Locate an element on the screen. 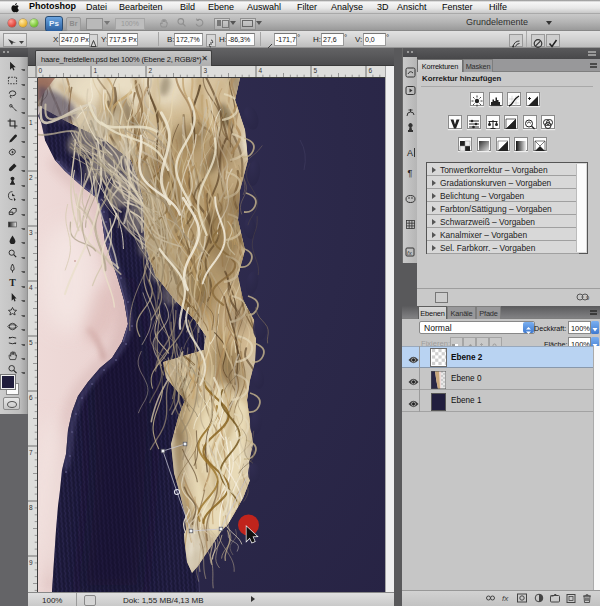  svg-text: 0 is located at coordinates (41, 70).